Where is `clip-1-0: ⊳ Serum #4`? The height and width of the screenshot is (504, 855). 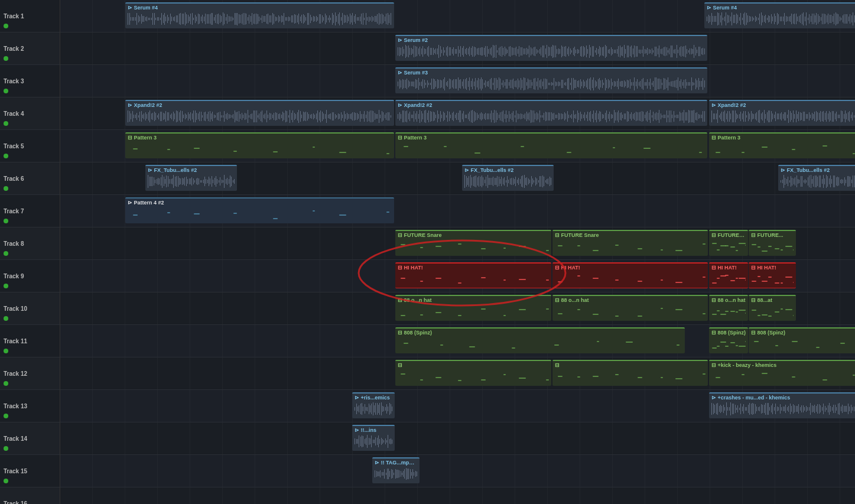
clip-1-0: ⊳ Serum #4 is located at coordinates (260, 15).